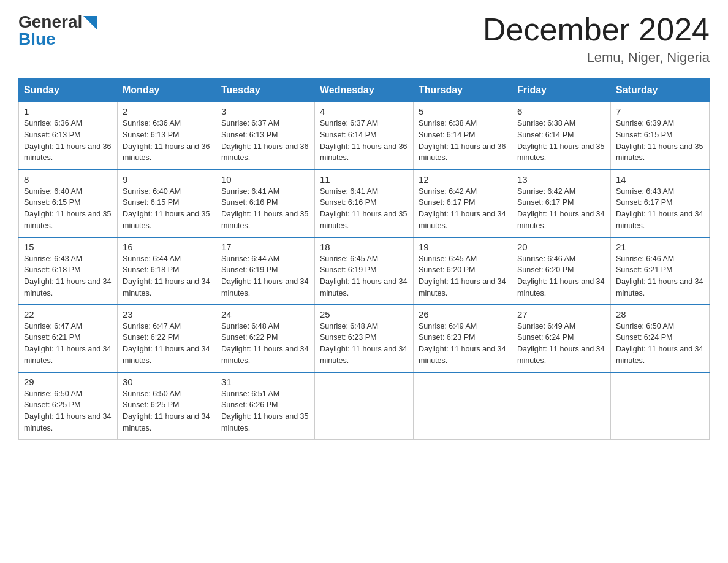 This screenshot has width=728, height=563. What do you see at coordinates (661, 339) in the screenshot?
I see `calendar-cell: 28Sunrise: 6:50 AMSunset: 6:24 PMDayligh…` at bounding box center [661, 339].